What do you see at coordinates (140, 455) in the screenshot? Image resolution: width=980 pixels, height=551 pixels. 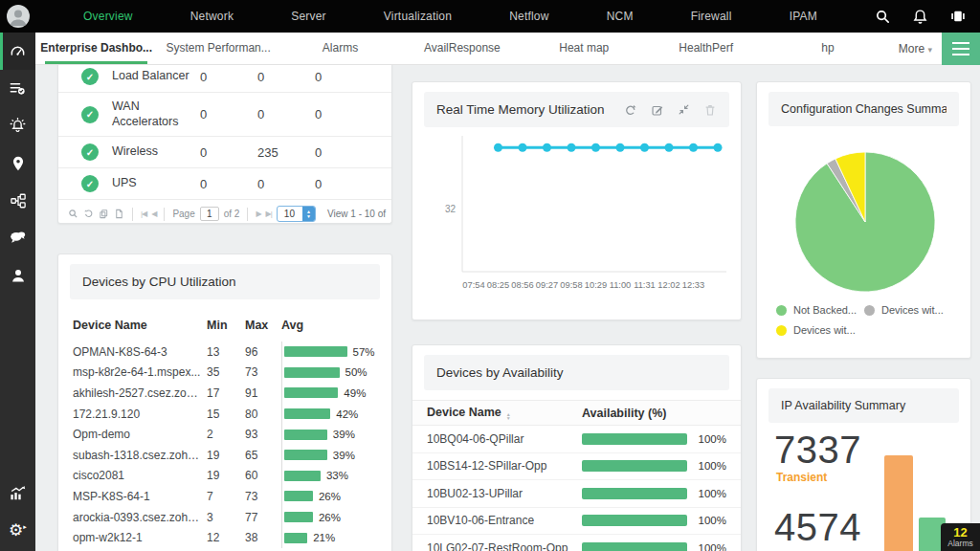 I see `device-name-link: subash-1318.csez.zohoc...` at bounding box center [140, 455].